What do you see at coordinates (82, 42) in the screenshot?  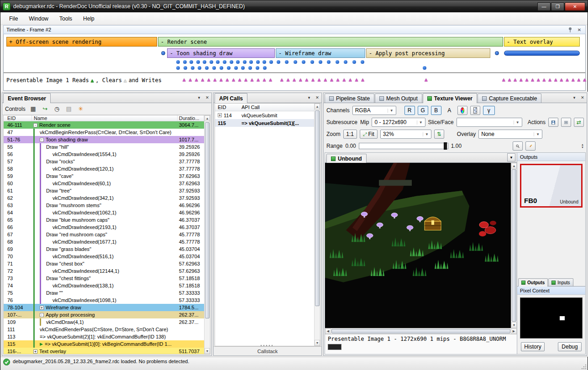 I see `timeline-bar-offscreen: + Off-screen scene rendering` at bounding box center [82, 42].